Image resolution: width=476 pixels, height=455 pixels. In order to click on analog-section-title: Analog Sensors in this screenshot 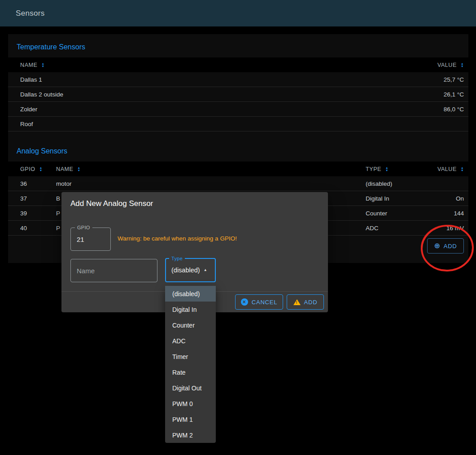, I will do `click(42, 151)`.